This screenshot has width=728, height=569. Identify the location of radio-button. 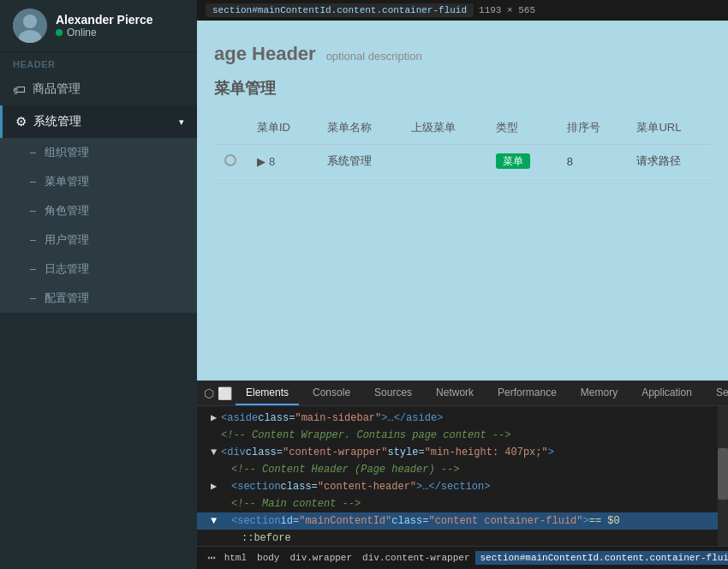
(230, 160).